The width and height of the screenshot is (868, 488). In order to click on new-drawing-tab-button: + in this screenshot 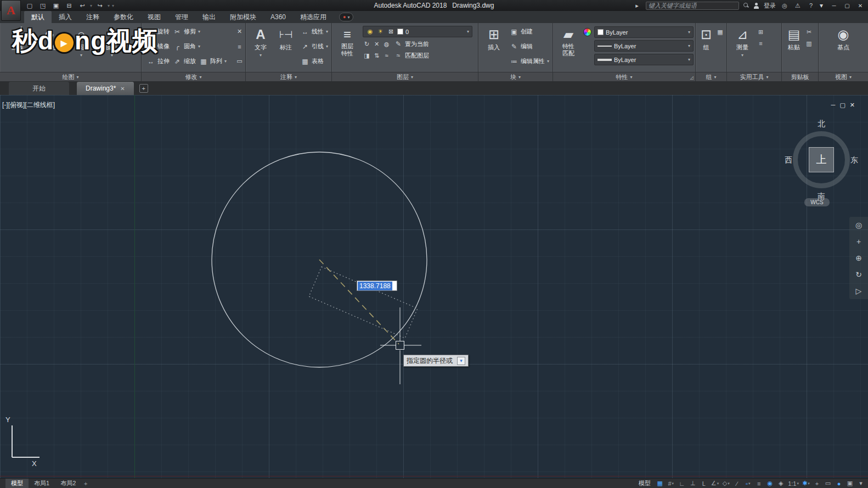, I will do `click(144, 88)`.